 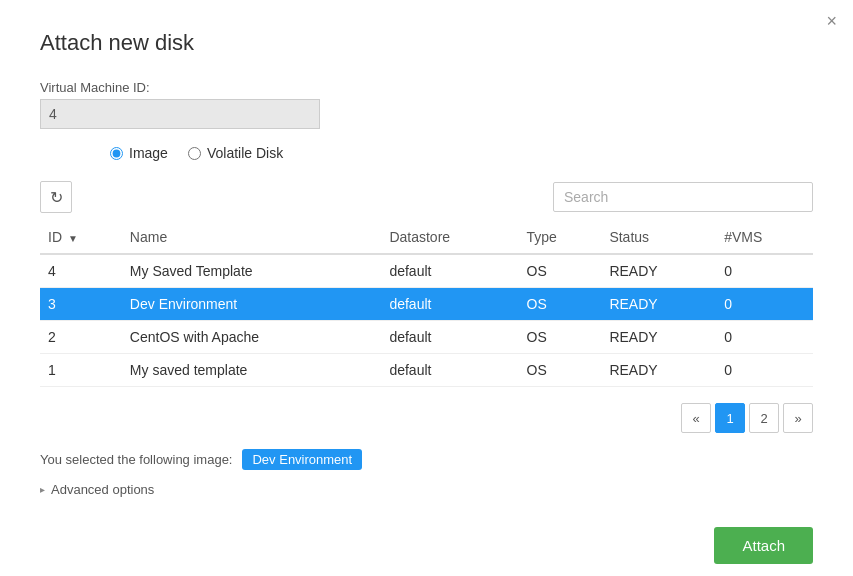 What do you see at coordinates (81, 338) in the screenshot?
I see `cell-id: 2` at bounding box center [81, 338].